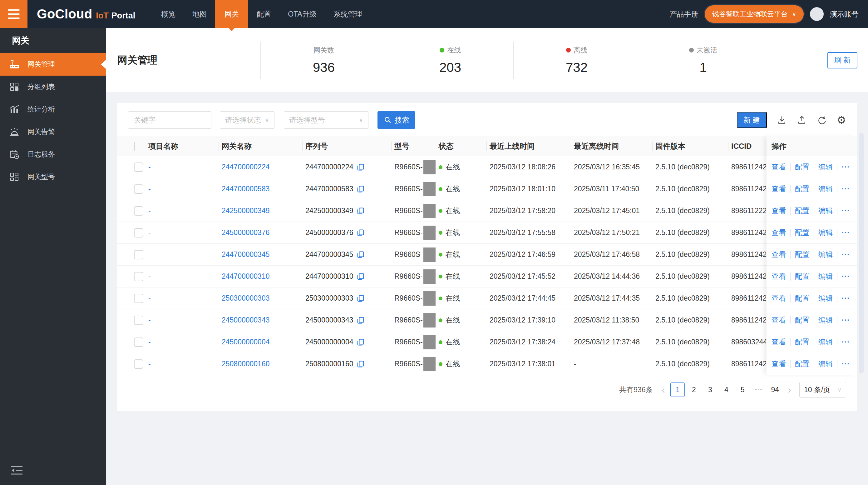  I want to click on select-all-checkbox, so click(135, 146).